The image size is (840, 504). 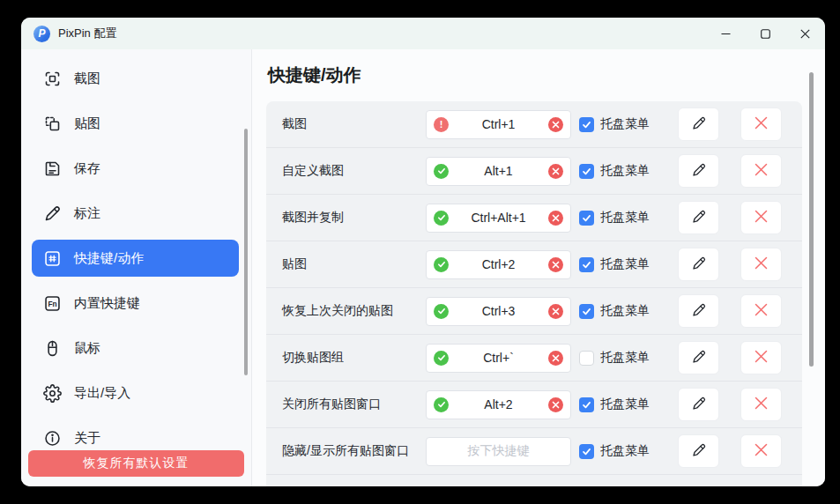 What do you see at coordinates (136, 463) in the screenshot?
I see `reset-defaults-button: 恢复所有默认设置` at bounding box center [136, 463].